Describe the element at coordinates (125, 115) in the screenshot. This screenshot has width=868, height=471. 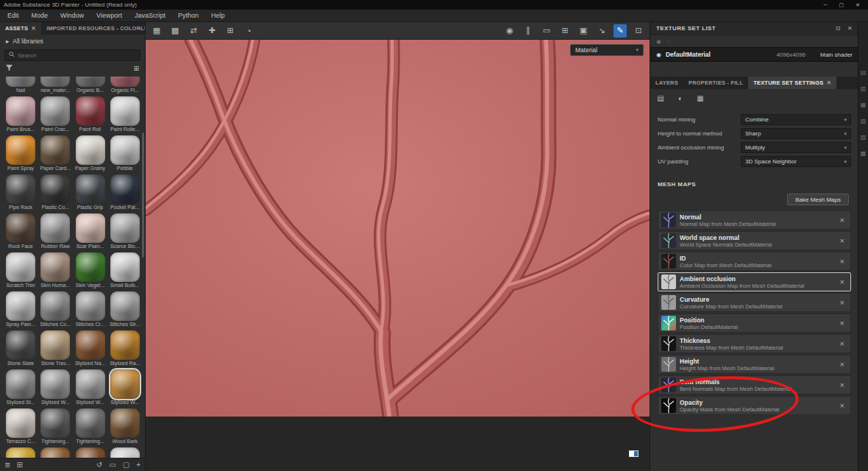
I see `material-item: Paint Rolle...` at that location.